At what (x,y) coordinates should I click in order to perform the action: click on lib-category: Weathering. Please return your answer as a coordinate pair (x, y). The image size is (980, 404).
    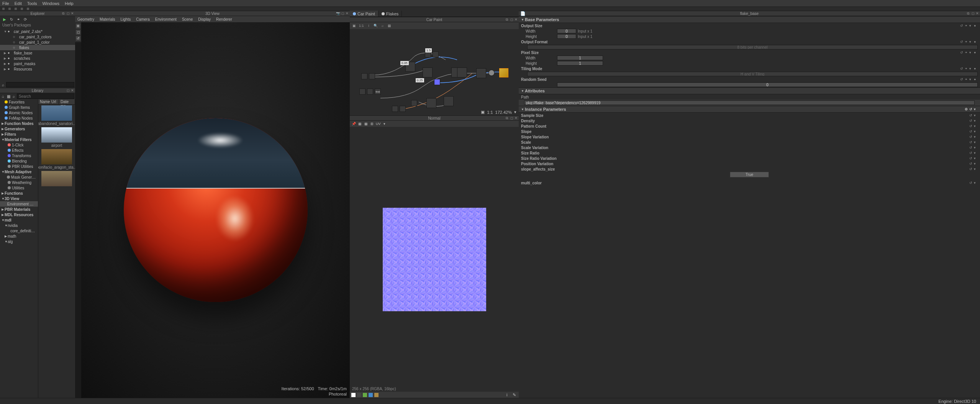
    Looking at the image, I should click on (19, 182).